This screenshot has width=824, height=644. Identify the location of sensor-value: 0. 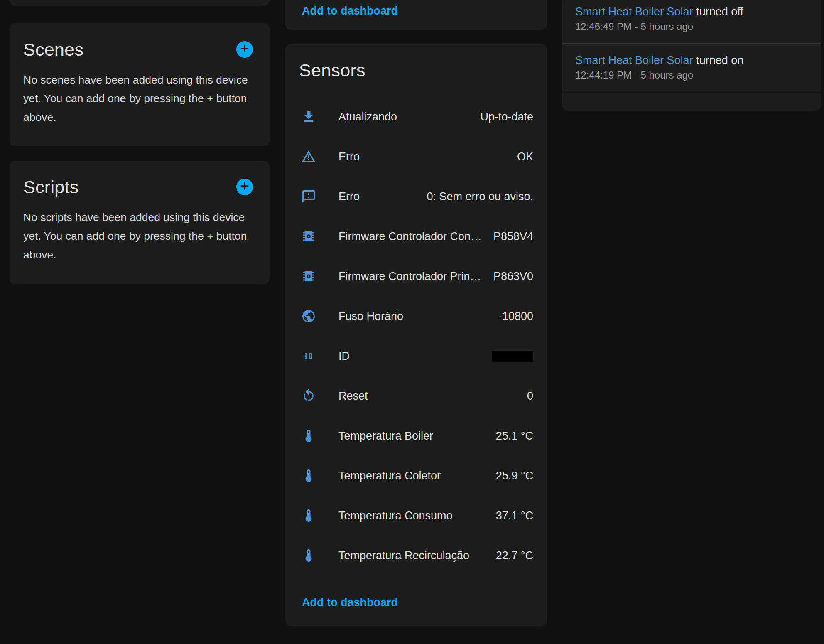
(526, 396).